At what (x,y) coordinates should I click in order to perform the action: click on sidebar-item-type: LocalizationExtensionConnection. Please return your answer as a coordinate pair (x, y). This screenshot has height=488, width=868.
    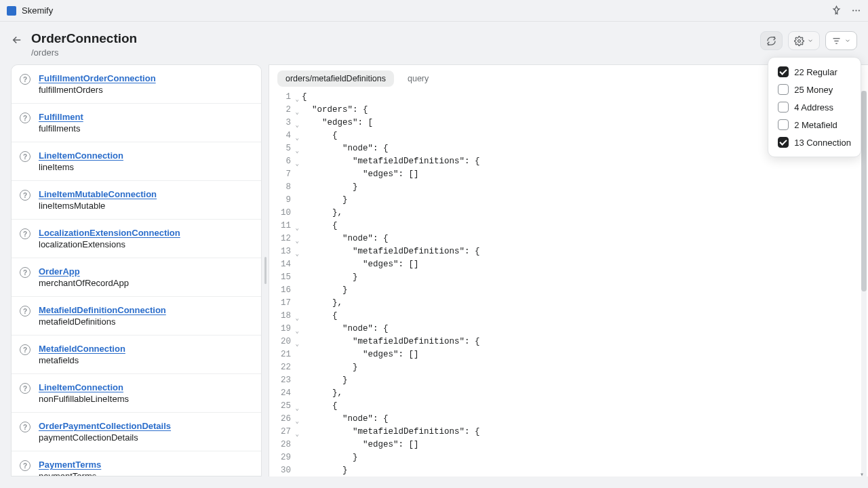
    Looking at the image, I should click on (145, 233).